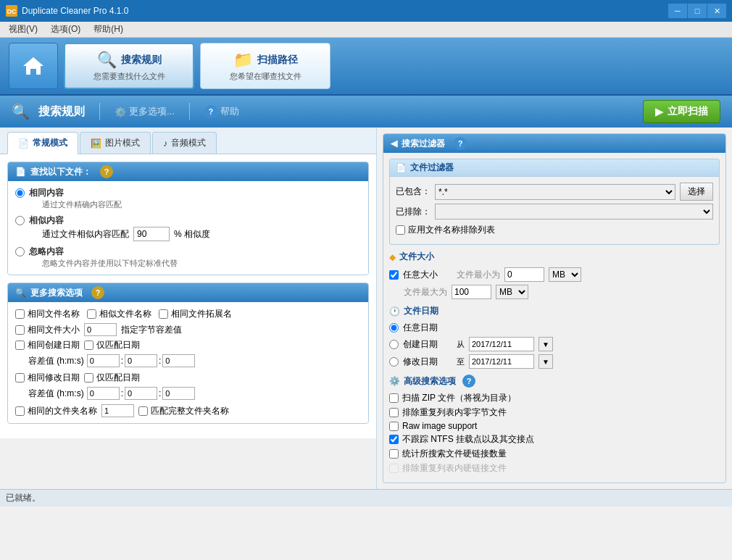 Image resolution: width=732 pixels, height=560 pixels. I want to click on advanced-help: ?, so click(469, 381).